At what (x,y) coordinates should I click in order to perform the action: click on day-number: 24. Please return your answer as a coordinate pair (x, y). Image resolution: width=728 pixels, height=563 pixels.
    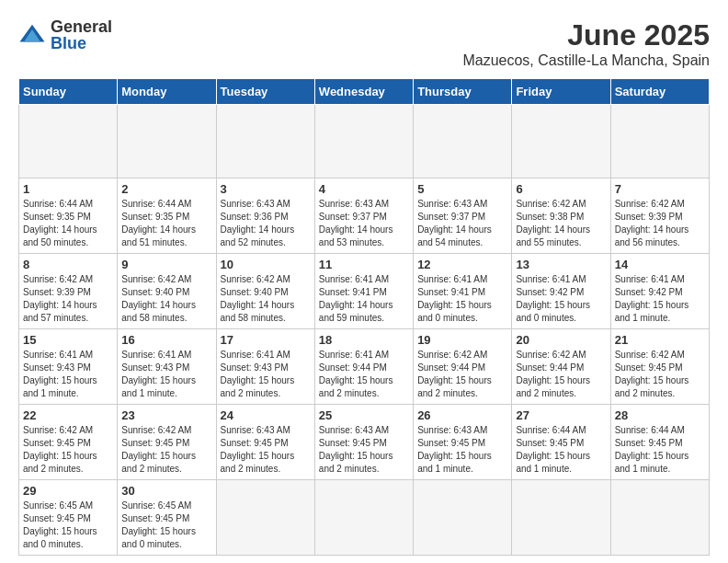
    Looking at the image, I should click on (266, 416).